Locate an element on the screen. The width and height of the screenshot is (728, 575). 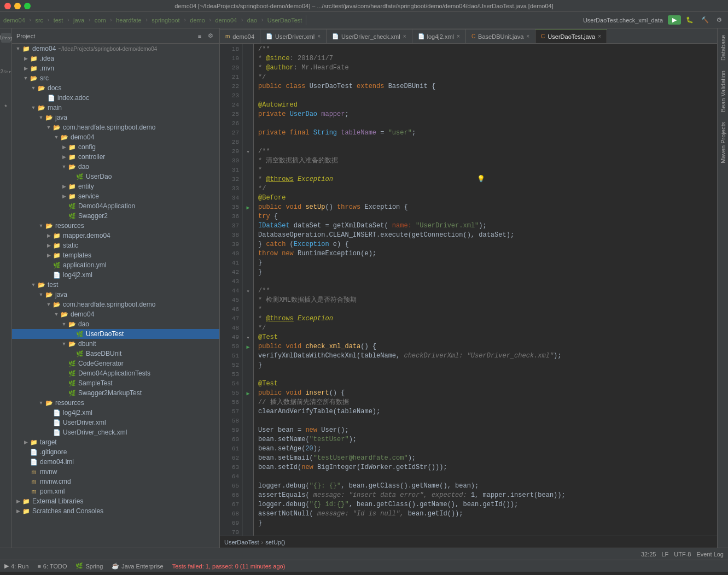
run-config-selector: UserDaoTest.check_xml_data is located at coordinates (623, 20).